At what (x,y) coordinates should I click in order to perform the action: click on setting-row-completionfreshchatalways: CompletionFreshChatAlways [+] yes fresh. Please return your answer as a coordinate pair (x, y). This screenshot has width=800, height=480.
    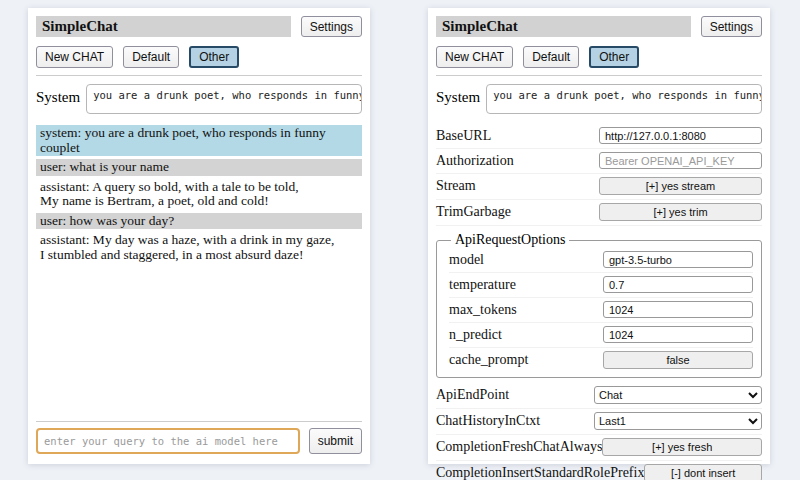
    Looking at the image, I should click on (599, 448).